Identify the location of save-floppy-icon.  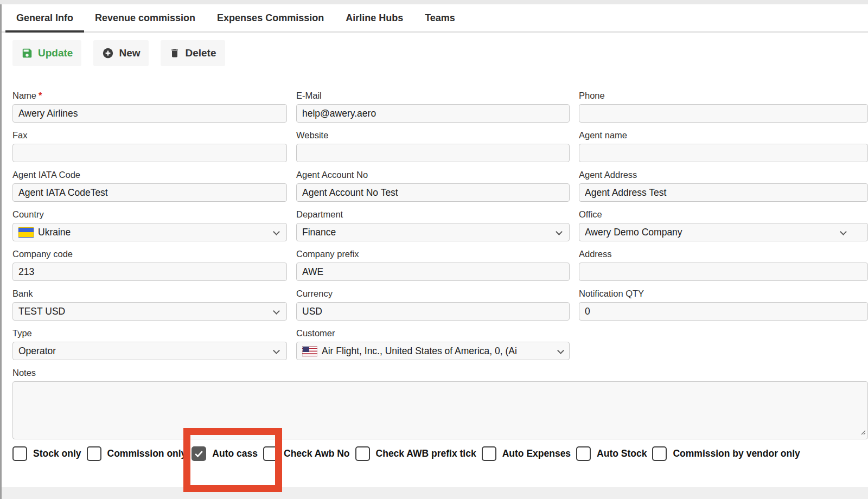
(27, 53).